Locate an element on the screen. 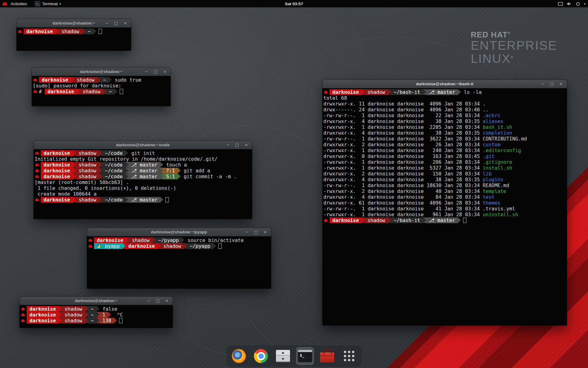 Image resolution: width=588 pixels, height=368 pixels. dock-item-terminal: $_ is located at coordinates (305, 356).